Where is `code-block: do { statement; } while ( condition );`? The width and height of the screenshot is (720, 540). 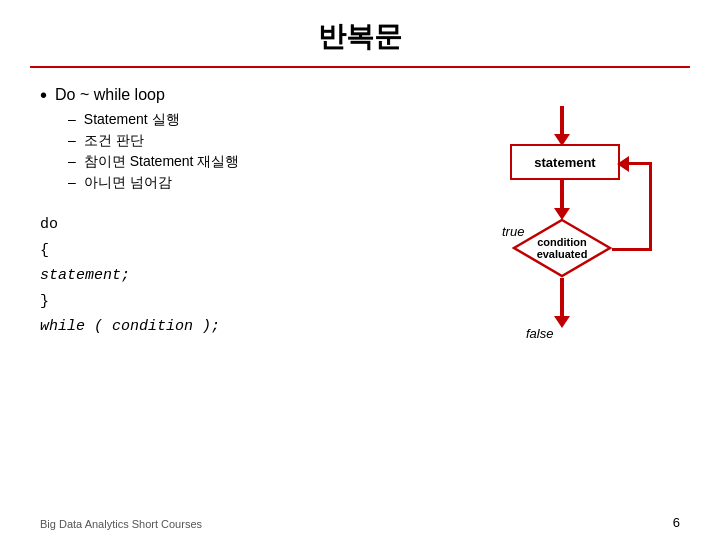 code-block: do { statement; } while ( condition ); is located at coordinates (230, 276).